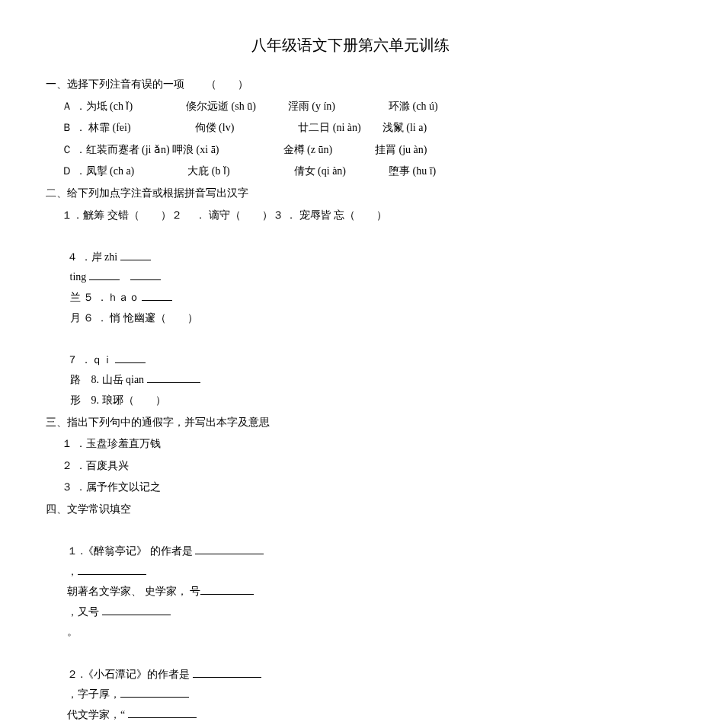 This screenshot has height=728, width=701. What do you see at coordinates (107, 379) in the screenshot?
I see `q2-l7b: 路 8. 山岳 qian` at bounding box center [107, 379].